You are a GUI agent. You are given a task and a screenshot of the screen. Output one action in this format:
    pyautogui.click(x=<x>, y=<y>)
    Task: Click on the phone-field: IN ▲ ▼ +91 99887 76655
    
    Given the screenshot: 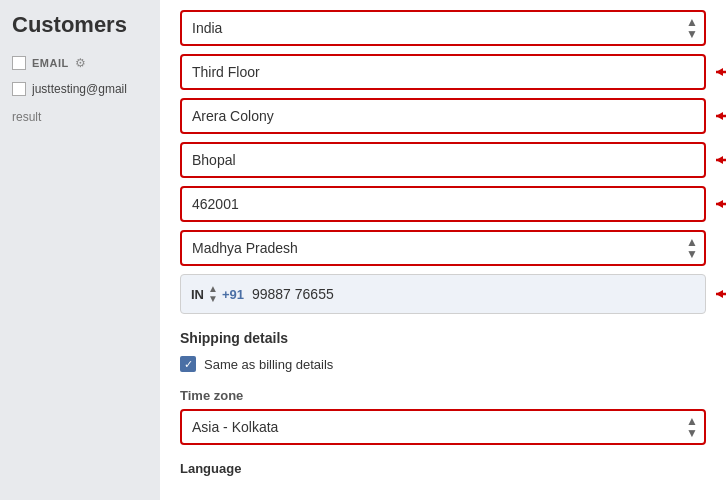 What is the action you would take?
    pyautogui.click(x=443, y=294)
    